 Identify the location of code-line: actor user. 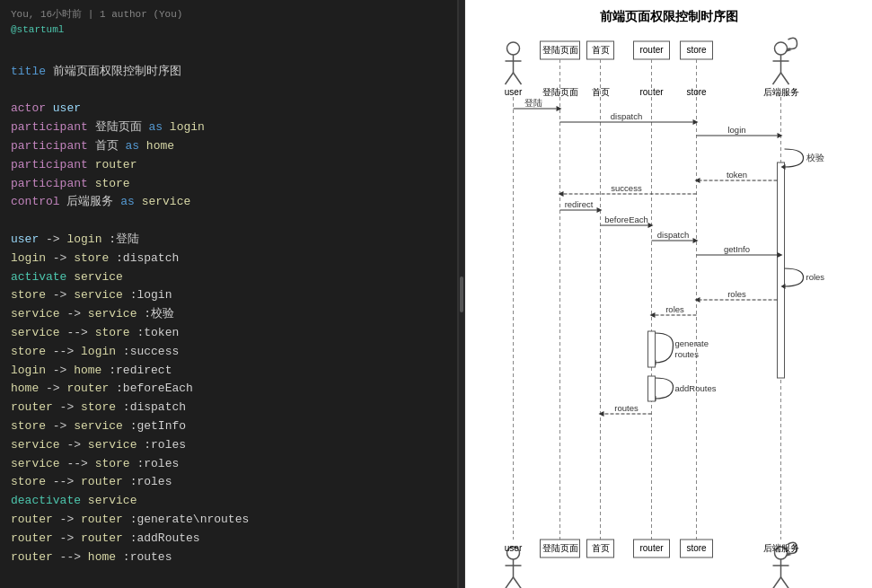
(228, 110).